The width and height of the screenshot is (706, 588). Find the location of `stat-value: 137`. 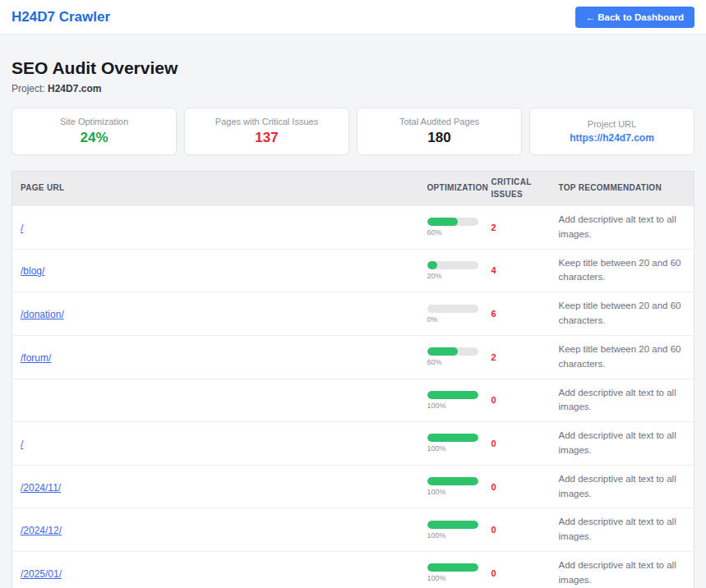

stat-value: 137 is located at coordinates (266, 138).